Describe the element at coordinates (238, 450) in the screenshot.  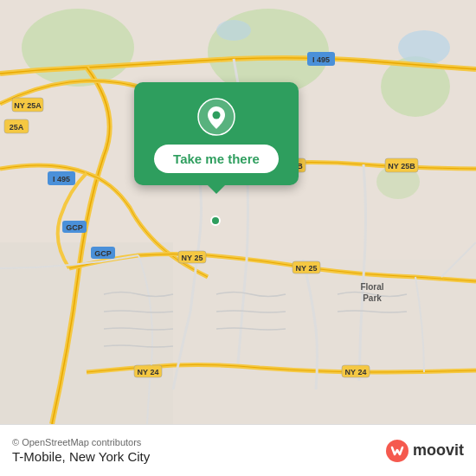
I see `bottom-bar: © OpenStreetMap contributors T-Mobile, N…` at that location.